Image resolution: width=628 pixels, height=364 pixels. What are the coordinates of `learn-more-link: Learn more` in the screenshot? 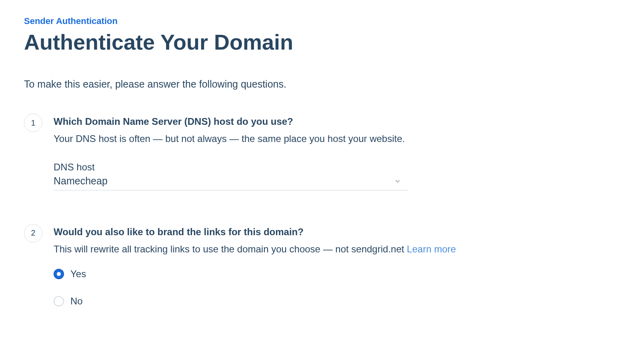 It's located at (431, 249).